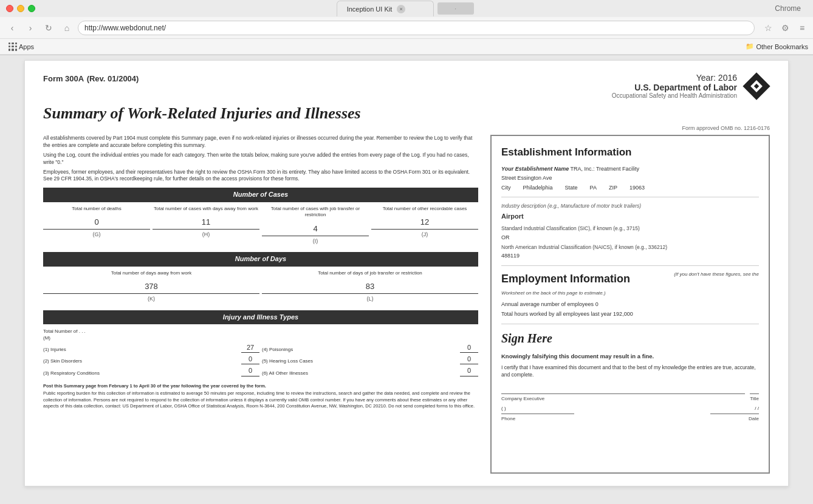 The width and height of the screenshot is (813, 504). Describe the element at coordinates (151, 348) in the screenshot. I see `injury-row-1: (1) Injuries 27` at that location.